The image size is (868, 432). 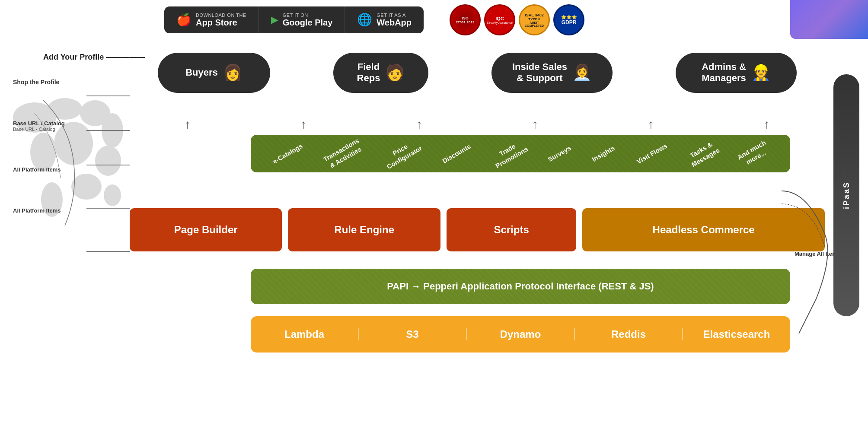 What do you see at coordinates (534, 20) in the screenshot?
I see `isae-badge: ISAE 3402 TYPE II AUDIT COMPLETED` at bounding box center [534, 20].